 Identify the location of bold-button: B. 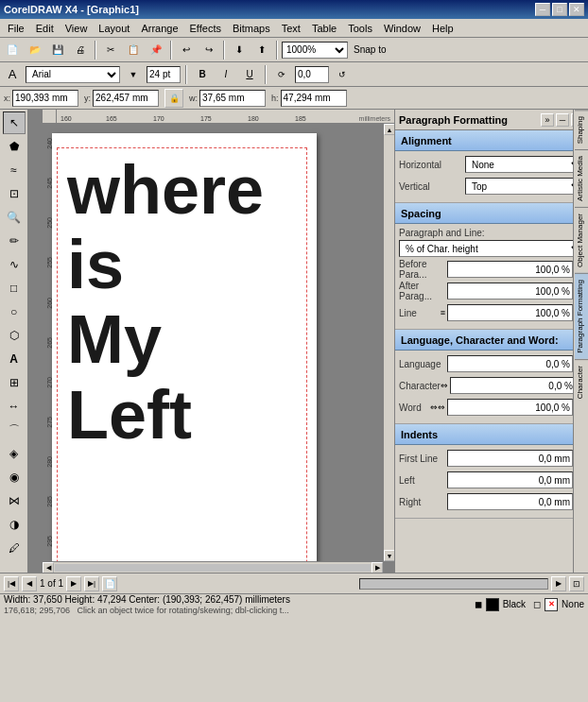
(202, 75).